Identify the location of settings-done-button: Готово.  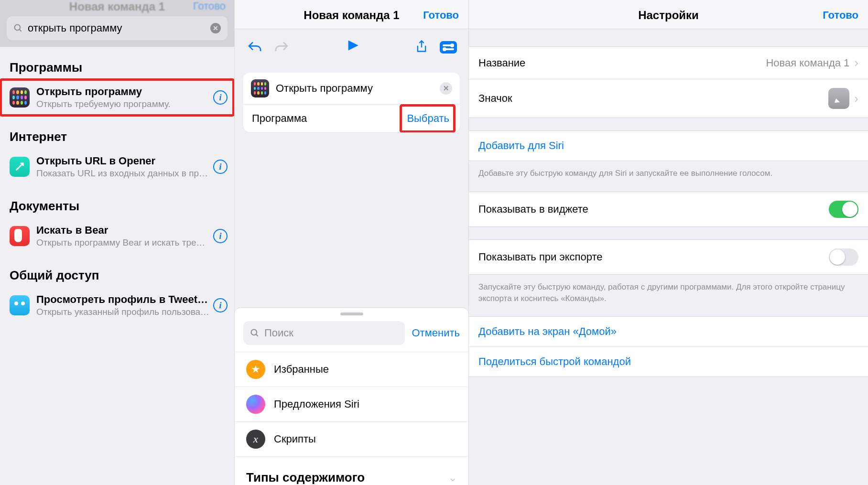
(840, 15).